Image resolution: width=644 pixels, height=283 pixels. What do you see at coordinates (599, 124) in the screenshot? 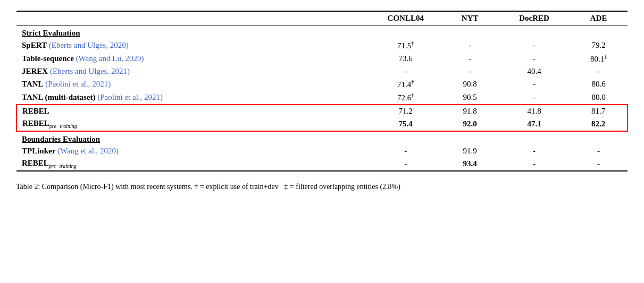
I see `ade-cell: 82.2` at bounding box center [599, 124].